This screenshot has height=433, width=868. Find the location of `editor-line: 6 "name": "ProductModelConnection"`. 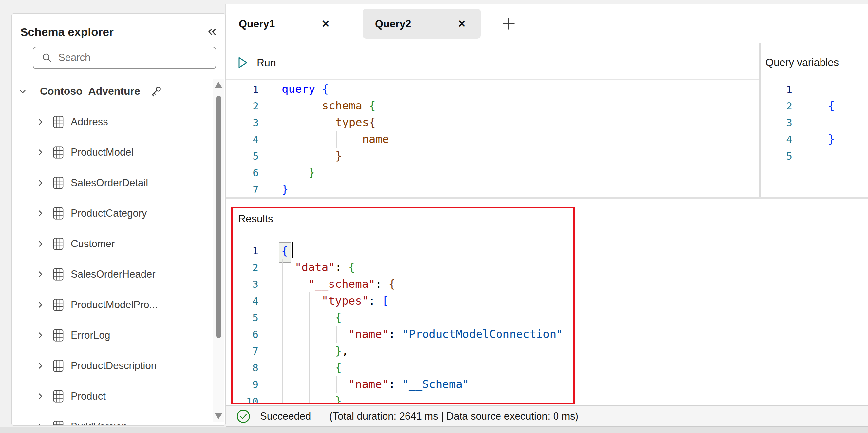

editor-line: 6 "name": "ProductModelConnection" is located at coordinates (403, 334).